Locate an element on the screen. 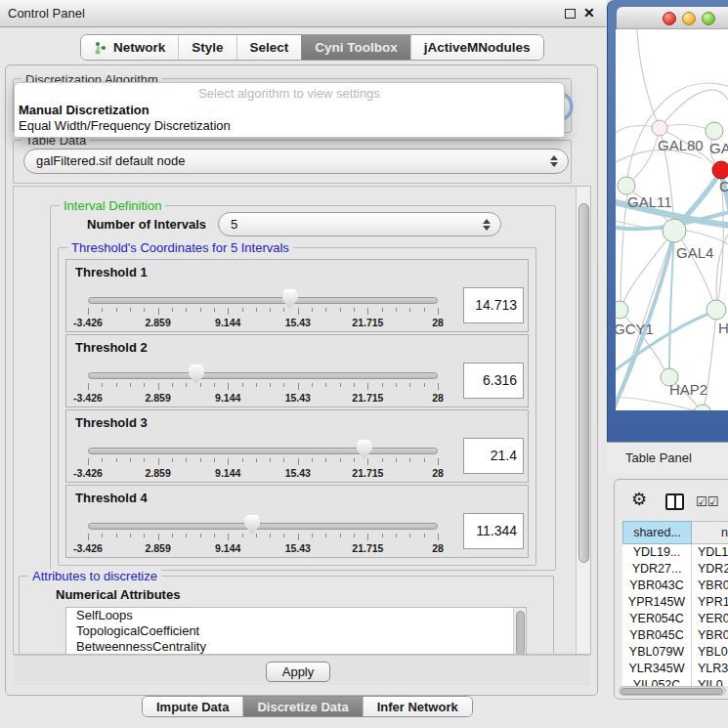 The width and height of the screenshot is (728, 728). column-header-name: na is located at coordinates (709, 533).